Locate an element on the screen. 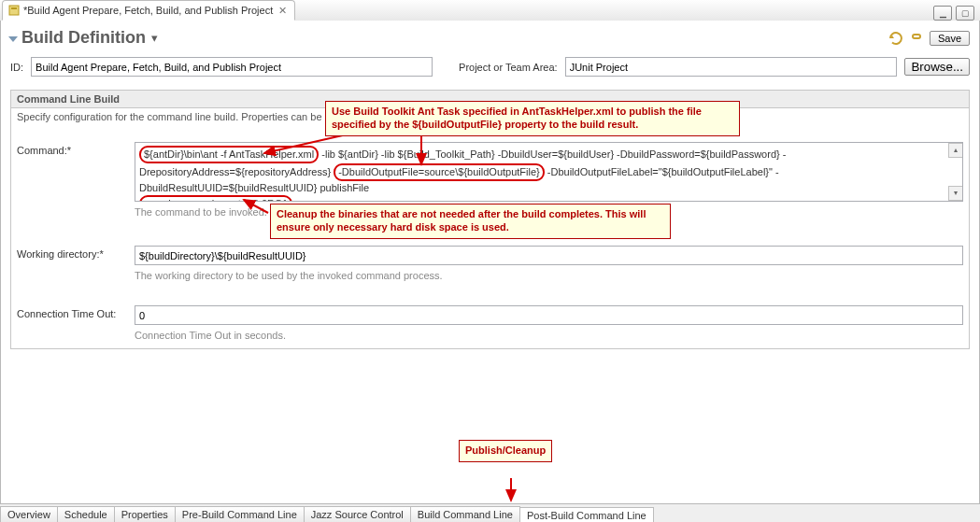 The image size is (980, 522). id-label: ID: is located at coordinates (17, 67).